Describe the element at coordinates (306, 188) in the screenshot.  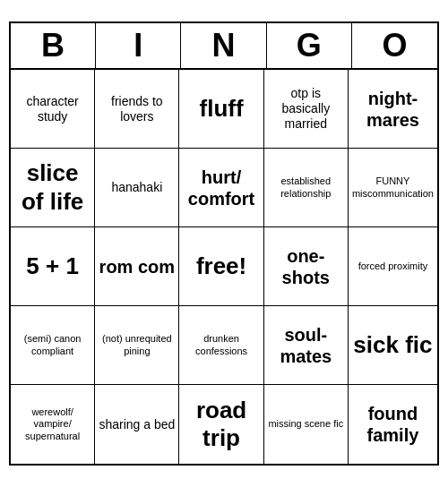
I see `bingo-cell-8: established relationship` at that location.